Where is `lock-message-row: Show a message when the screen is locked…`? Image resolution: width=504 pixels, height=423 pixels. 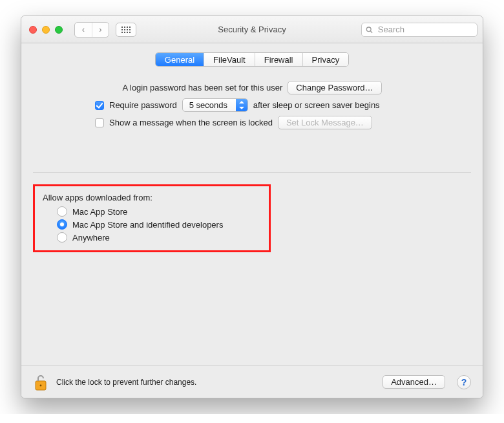
lock-message-row: Show a message when the screen is locked… is located at coordinates (283, 123).